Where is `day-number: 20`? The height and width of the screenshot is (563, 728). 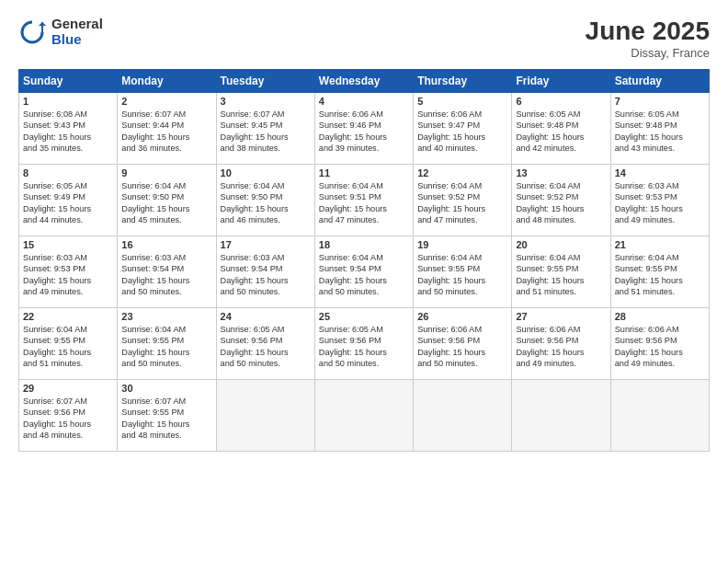 day-number: 20 is located at coordinates (561, 245).